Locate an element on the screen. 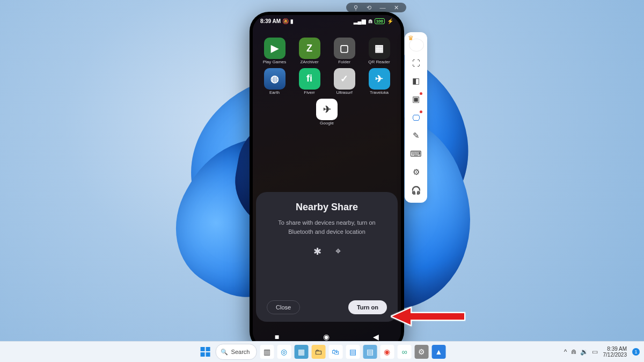 The height and width of the screenshot is (362, 644). recent-button: ■ is located at coordinates (277, 337).